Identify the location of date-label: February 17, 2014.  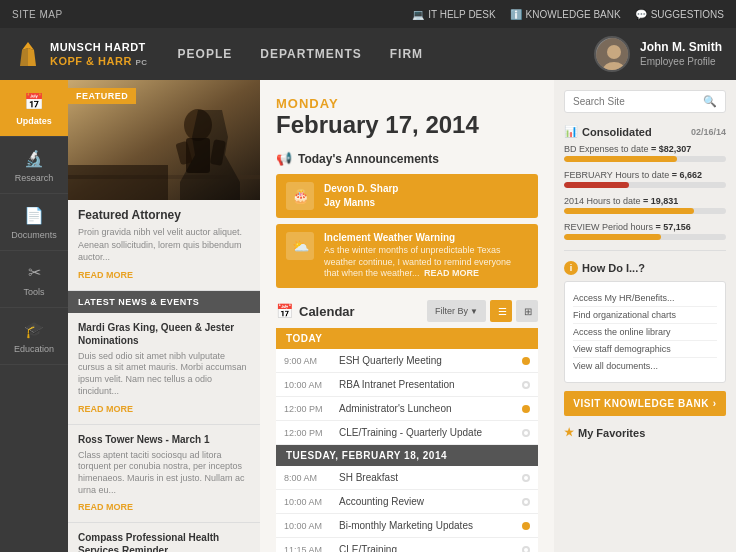
(407, 125).